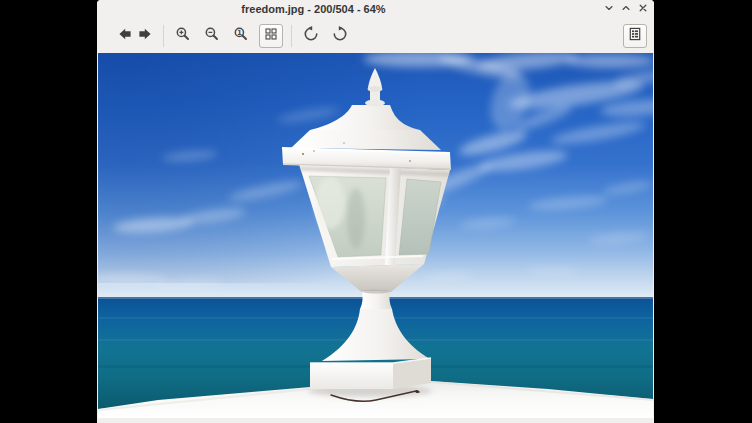  I want to click on image-gallery-button, so click(635, 36).